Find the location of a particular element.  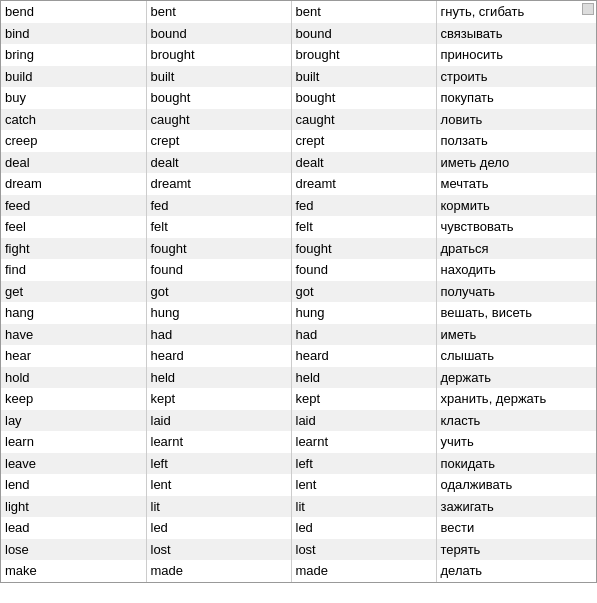

table-cell: hold is located at coordinates (74, 378).